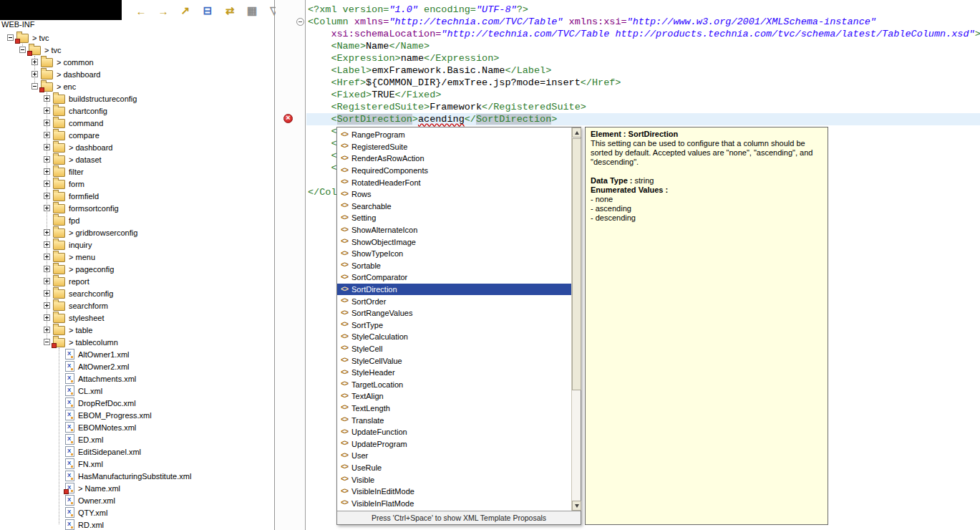 This screenshot has height=530, width=980. I want to click on focus-icon: ▦, so click(252, 11).